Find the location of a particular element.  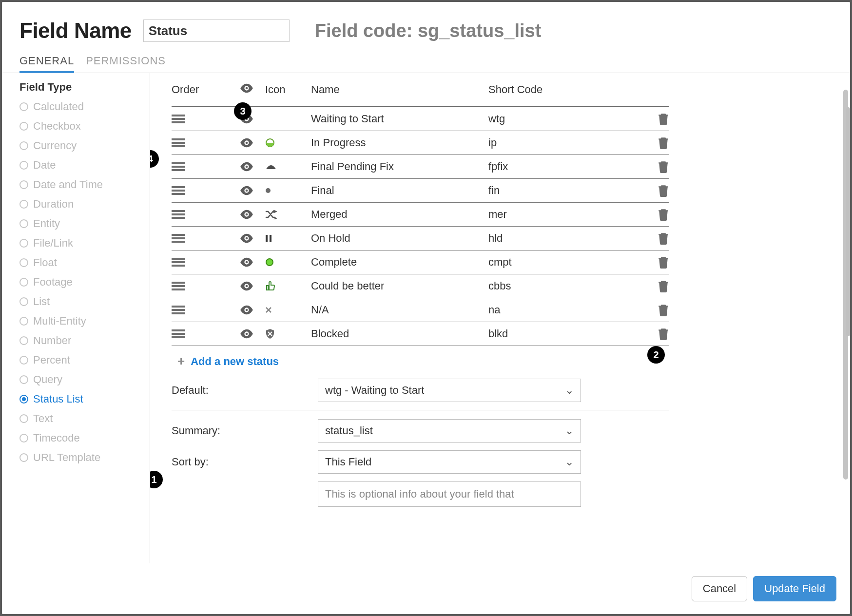

tab-permissions: Permissions is located at coordinates (126, 61).